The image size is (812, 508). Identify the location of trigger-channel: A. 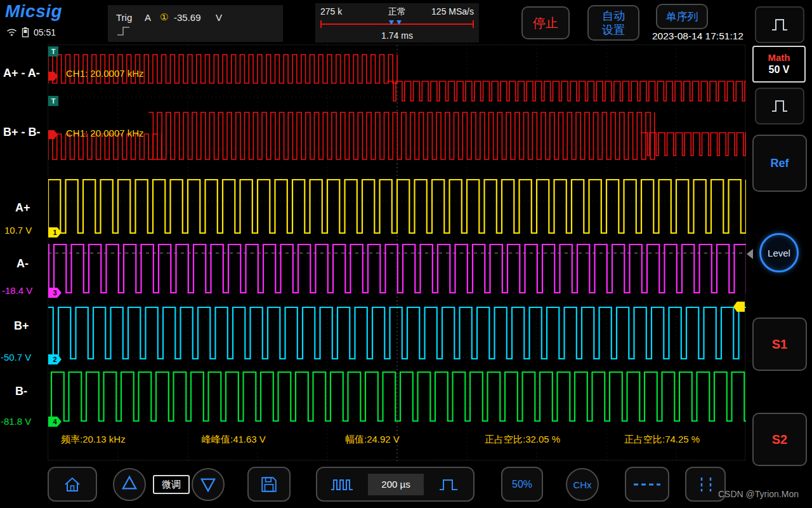
(148, 18).